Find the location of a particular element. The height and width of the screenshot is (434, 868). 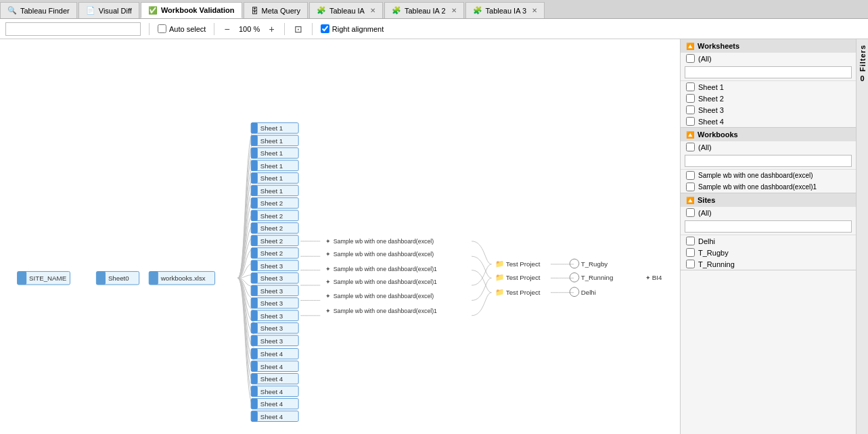

sites-header: 🔼 Sites is located at coordinates (769, 200).